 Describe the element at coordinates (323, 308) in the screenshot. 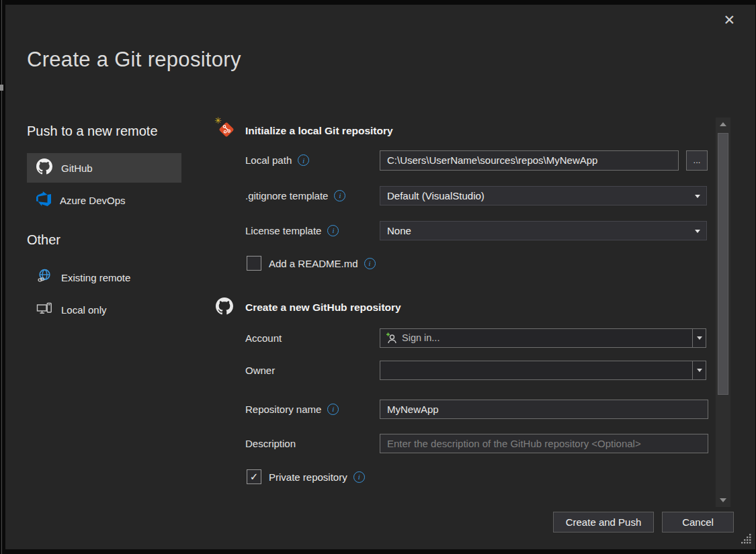

I see `github-section-header: Create a new GitHub repository` at that location.